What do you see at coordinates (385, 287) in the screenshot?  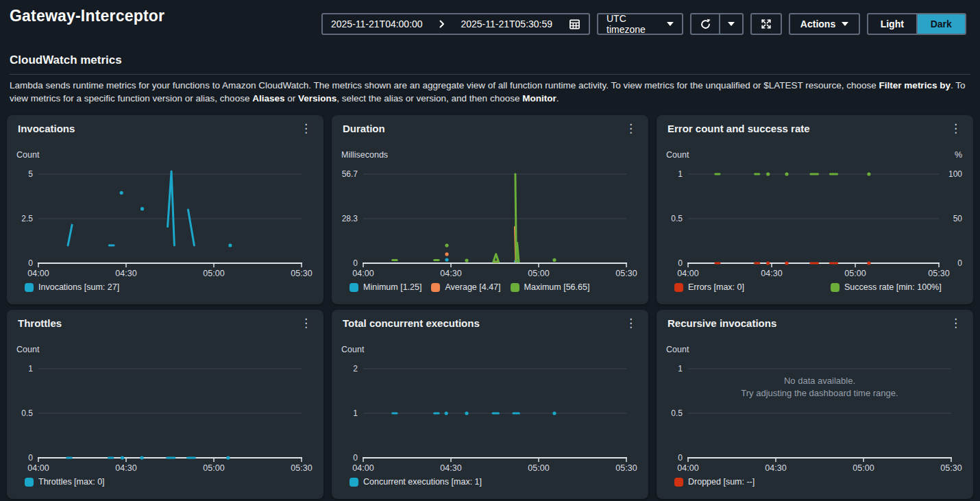 I see `legend-item: Minimum [1.25]` at bounding box center [385, 287].